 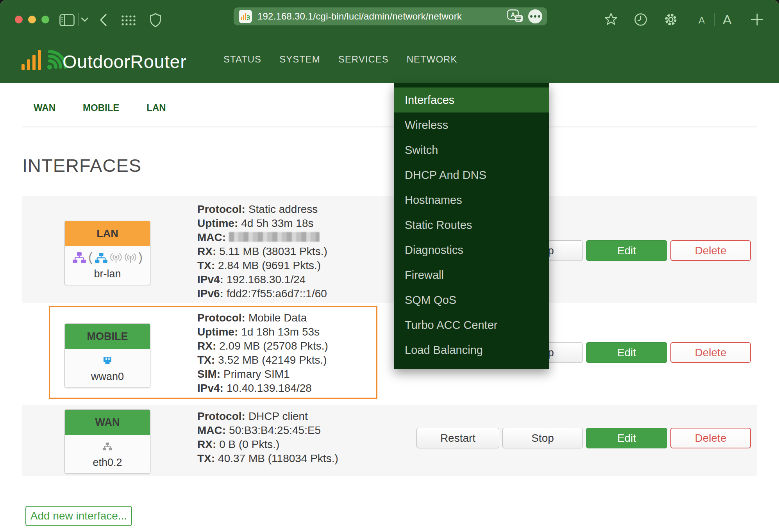 What do you see at coordinates (242, 59) in the screenshot?
I see `nav-item-status: STATUS` at bounding box center [242, 59].